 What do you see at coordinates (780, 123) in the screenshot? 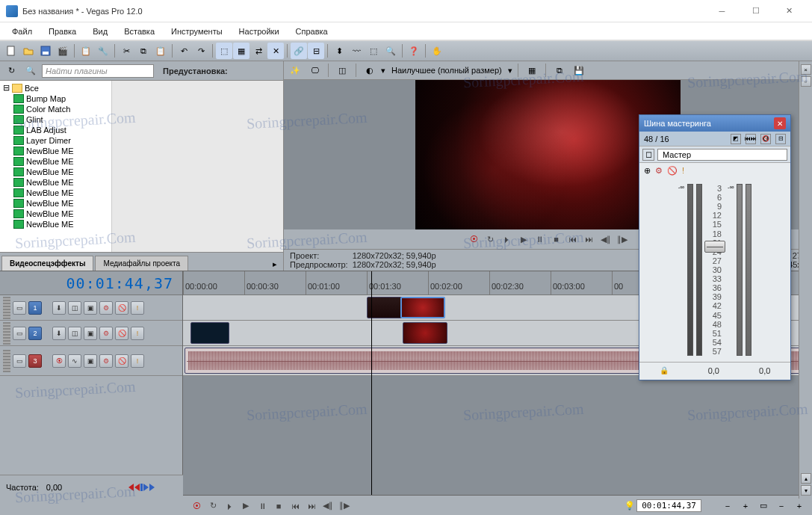
I see `panel-close-icon: ✕` at bounding box center [780, 123].